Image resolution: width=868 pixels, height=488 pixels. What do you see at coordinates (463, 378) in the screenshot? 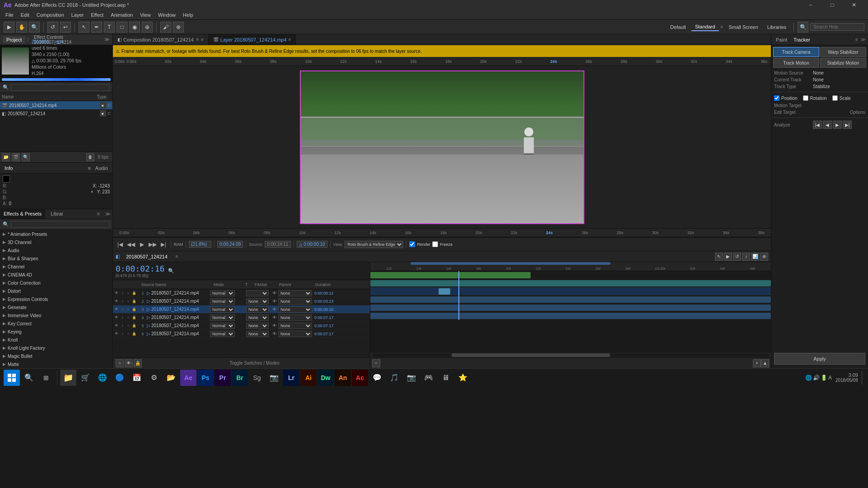
I see `misc-btn-6: ⭐` at bounding box center [463, 378].